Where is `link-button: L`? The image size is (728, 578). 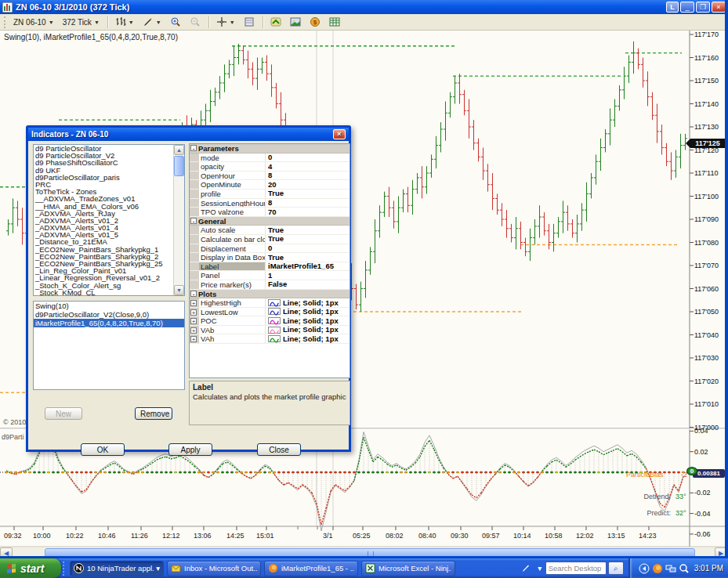
link-button: L is located at coordinates (672, 7).